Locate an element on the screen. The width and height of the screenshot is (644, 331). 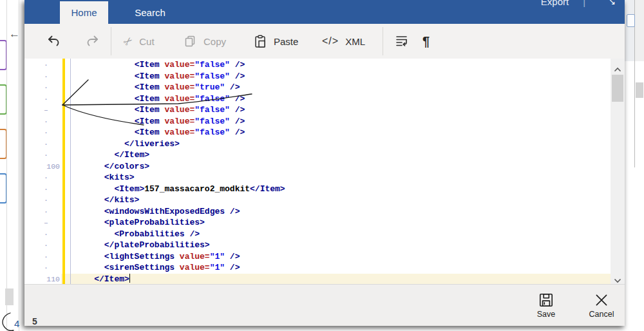
undo-button is located at coordinates (53, 41).